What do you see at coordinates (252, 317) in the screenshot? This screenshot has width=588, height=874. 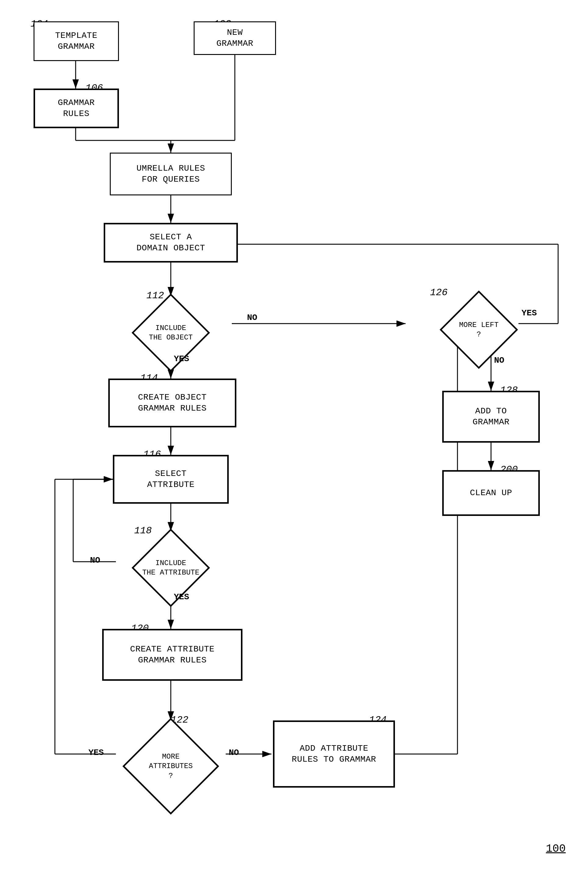 I see `no-label-include-object: NO` at bounding box center [252, 317].